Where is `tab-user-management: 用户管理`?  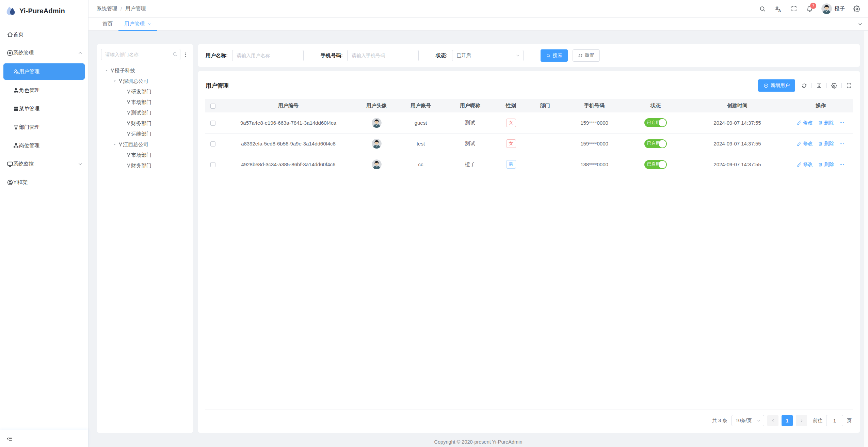
tab-user-management: 用户管理 is located at coordinates (138, 24).